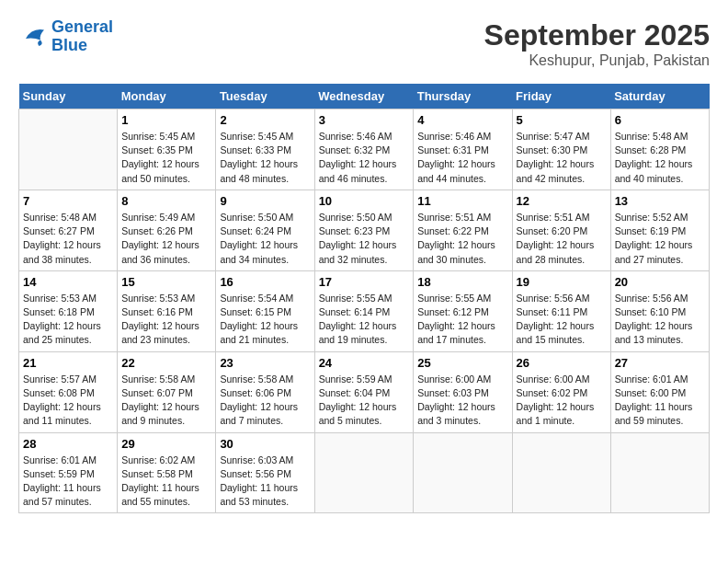 The height and width of the screenshot is (563, 728). Describe the element at coordinates (166, 158) in the screenshot. I see `day-info: Sunrise: 5:45 AMSunset: 6:35 PMDaylight:…` at that location.